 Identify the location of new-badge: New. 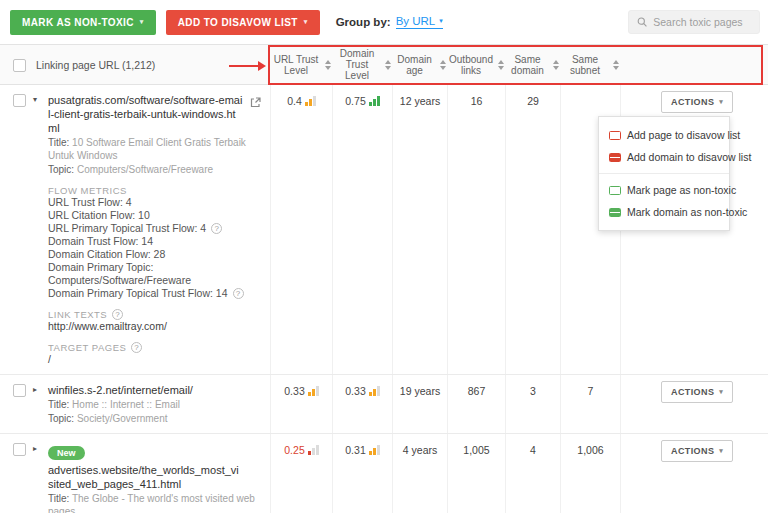
(66, 453).